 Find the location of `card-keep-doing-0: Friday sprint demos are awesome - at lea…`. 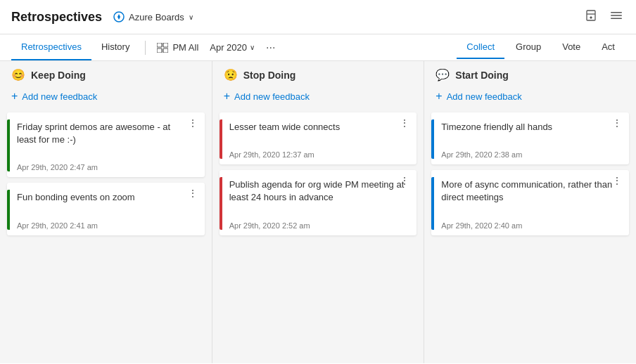

card-keep-doing-0: Friday sprint demos are awesome - at lea… is located at coordinates (106, 145).